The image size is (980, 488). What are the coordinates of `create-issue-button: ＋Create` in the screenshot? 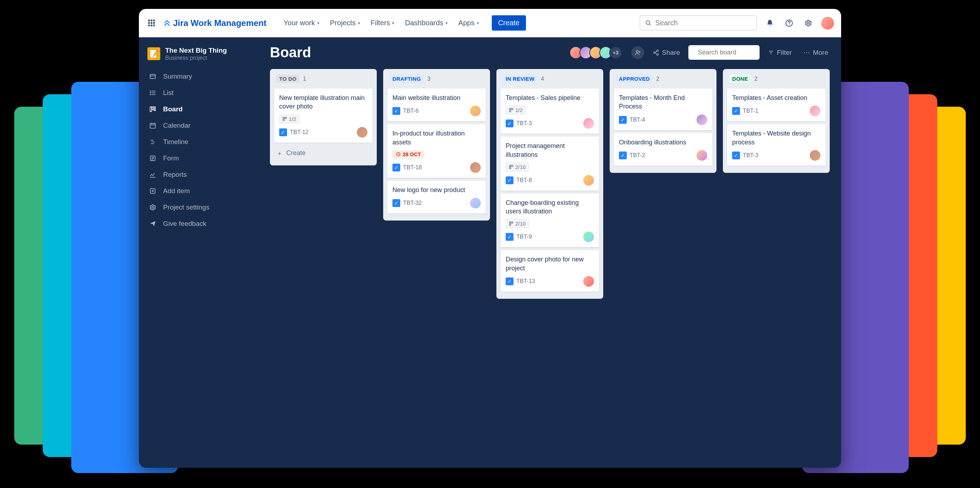 It's located at (323, 154).